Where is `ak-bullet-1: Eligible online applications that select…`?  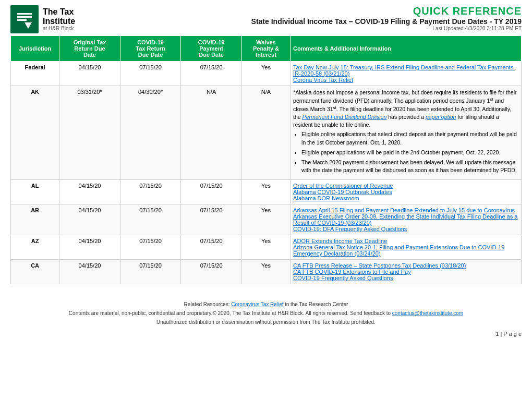
ak-bullet-1: Eligible online applications that select… is located at coordinates (410, 139).